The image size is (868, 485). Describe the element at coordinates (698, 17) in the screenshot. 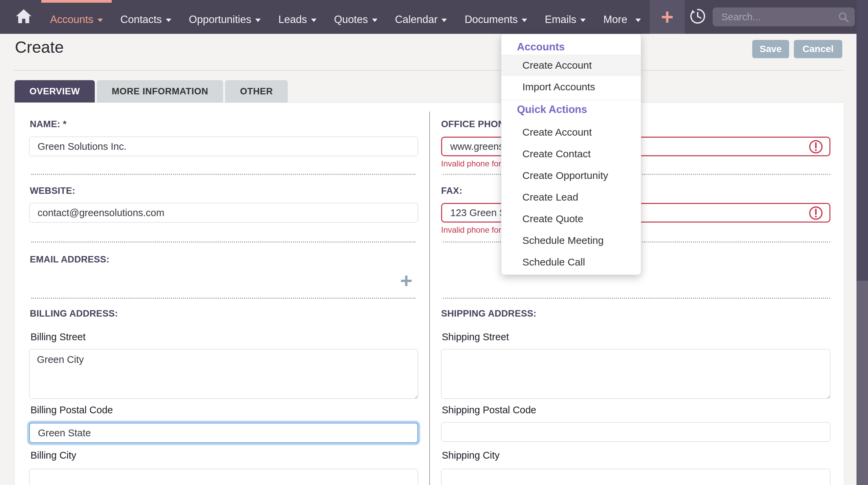

I see `recently-viewed-button` at that location.